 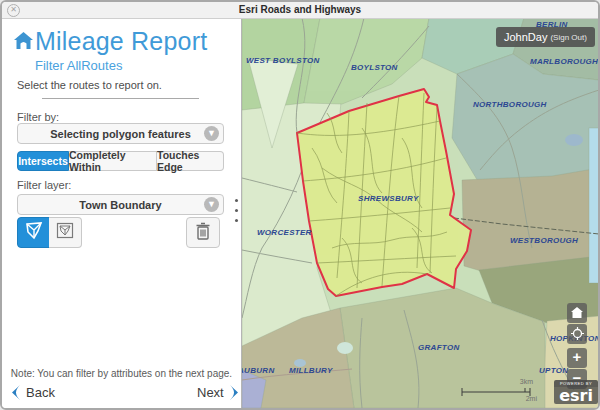 I want to click on locate-button, so click(x=577, y=334).